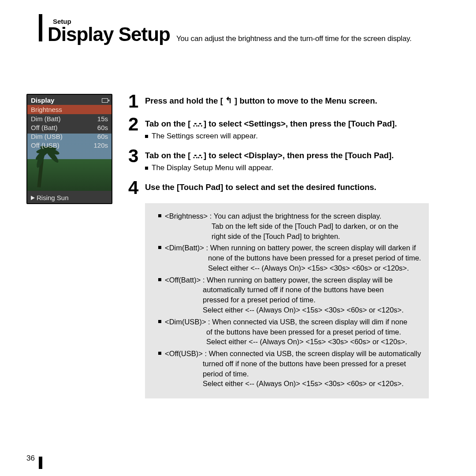 The height and width of the screenshot is (476, 476). What do you see at coordinates (271, 136) in the screenshot?
I see `step-note: The Settings screen will appear.` at bounding box center [271, 136].